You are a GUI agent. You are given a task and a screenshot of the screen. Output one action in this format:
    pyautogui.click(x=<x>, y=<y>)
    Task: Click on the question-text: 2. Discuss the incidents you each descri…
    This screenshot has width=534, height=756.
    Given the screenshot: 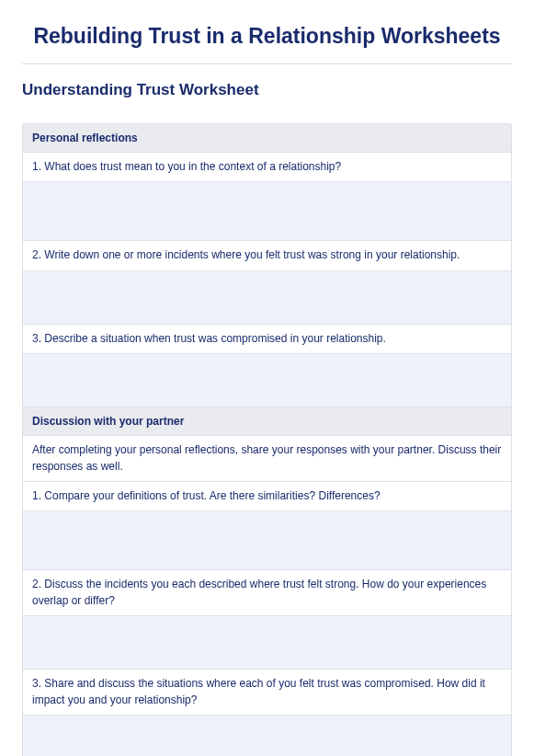 What is the action you would take?
    pyautogui.click(x=267, y=593)
    